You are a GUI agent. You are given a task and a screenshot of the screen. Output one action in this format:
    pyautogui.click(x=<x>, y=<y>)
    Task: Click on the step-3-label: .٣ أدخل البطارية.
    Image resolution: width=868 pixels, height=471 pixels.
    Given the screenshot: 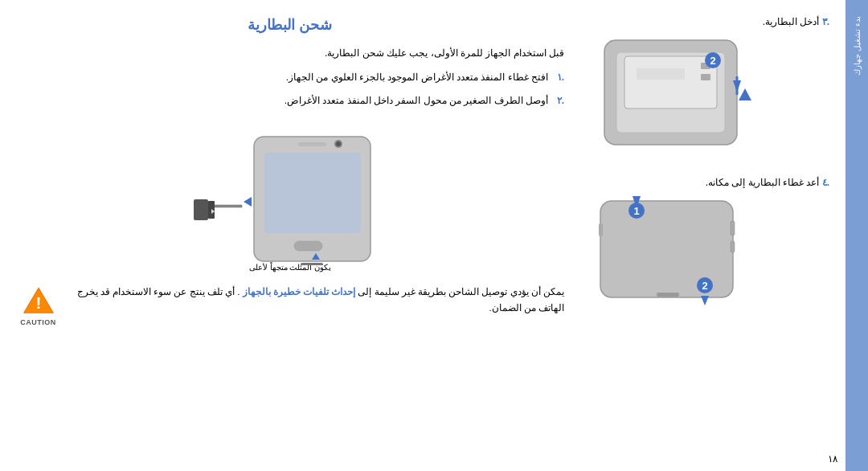 What is the action you would take?
    pyautogui.click(x=709, y=22)
    